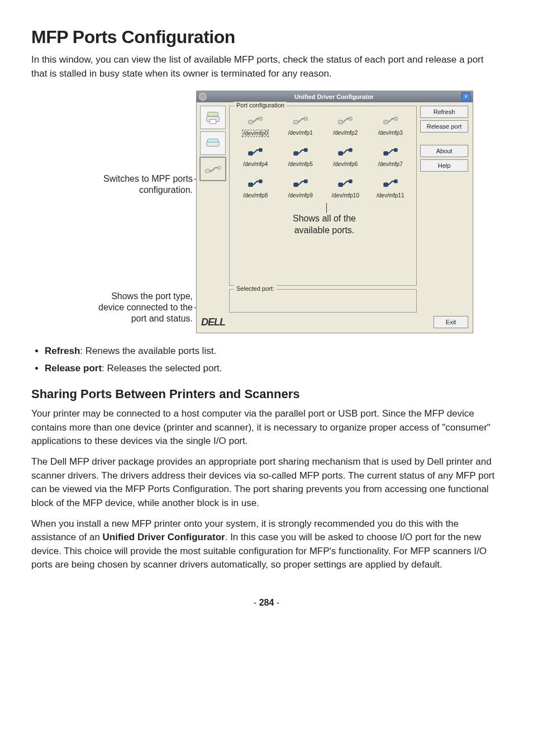 This screenshot has width=533, height=756. I want to click on port-item: /dev/mfp10, so click(345, 192).